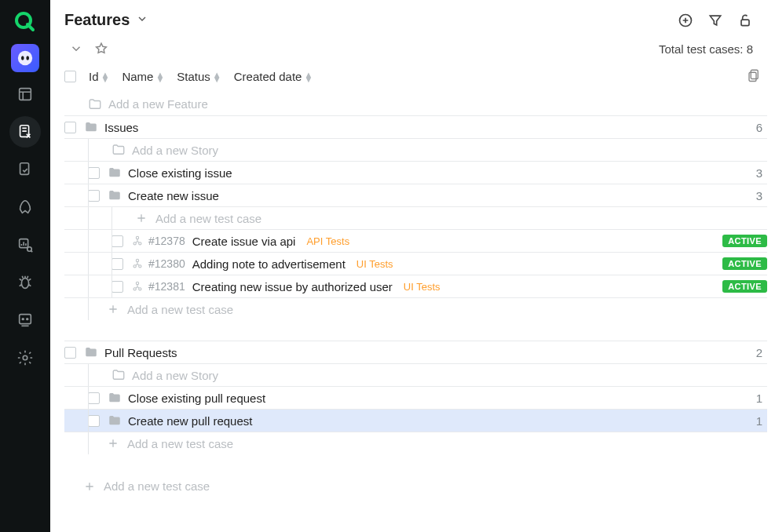 The height and width of the screenshot is (532, 775). I want to click on add-icon, so click(685, 20).